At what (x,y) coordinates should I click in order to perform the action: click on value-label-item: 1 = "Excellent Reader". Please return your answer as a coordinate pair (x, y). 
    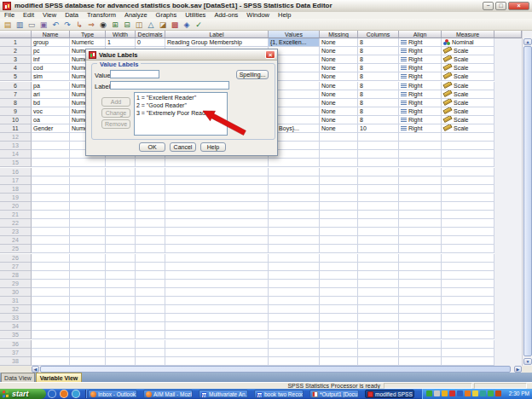
    Looking at the image, I should click on (181, 97).